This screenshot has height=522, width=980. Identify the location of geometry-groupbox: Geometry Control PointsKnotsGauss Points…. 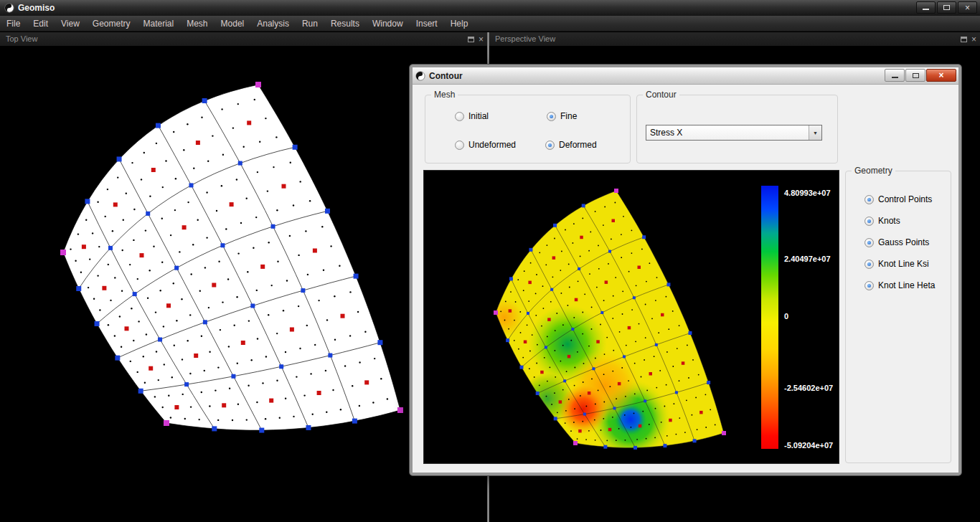
(898, 317).